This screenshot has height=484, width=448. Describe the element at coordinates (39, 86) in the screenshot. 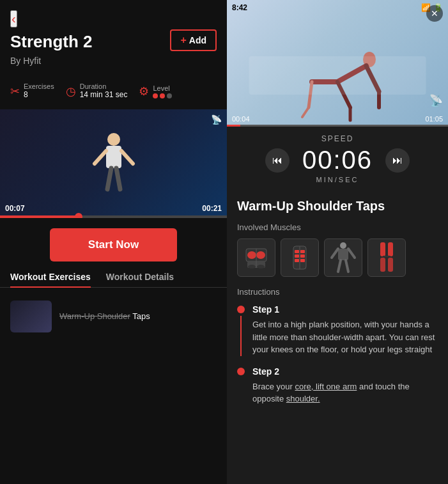

I see `exercises-label: Exercises` at that location.